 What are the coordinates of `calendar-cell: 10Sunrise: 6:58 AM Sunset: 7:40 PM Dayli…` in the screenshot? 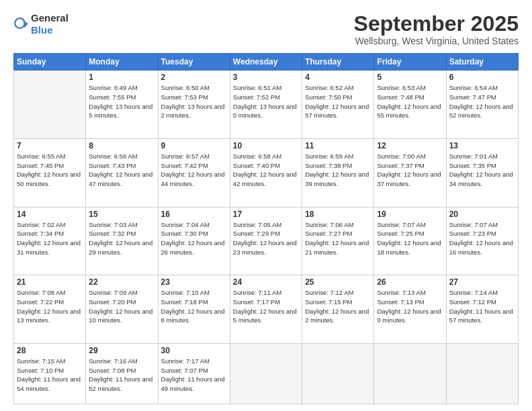 It's located at (266, 173).